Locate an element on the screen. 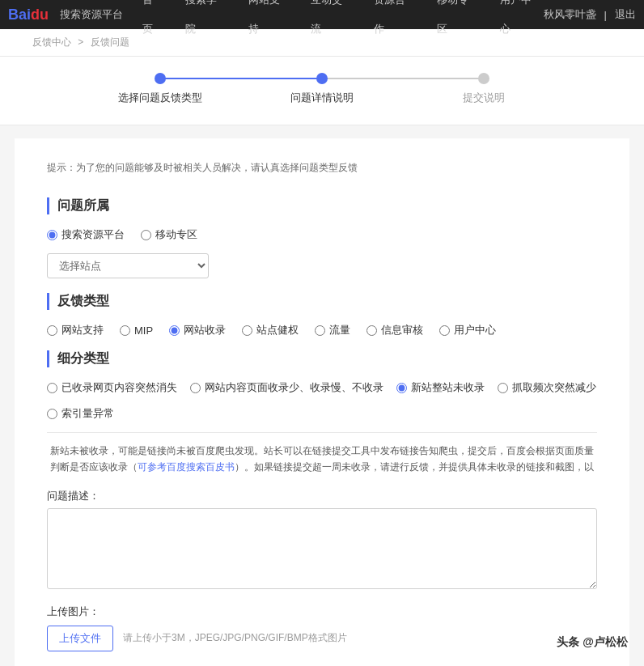  sub5-label: 索引量异常 is located at coordinates (87, 414).